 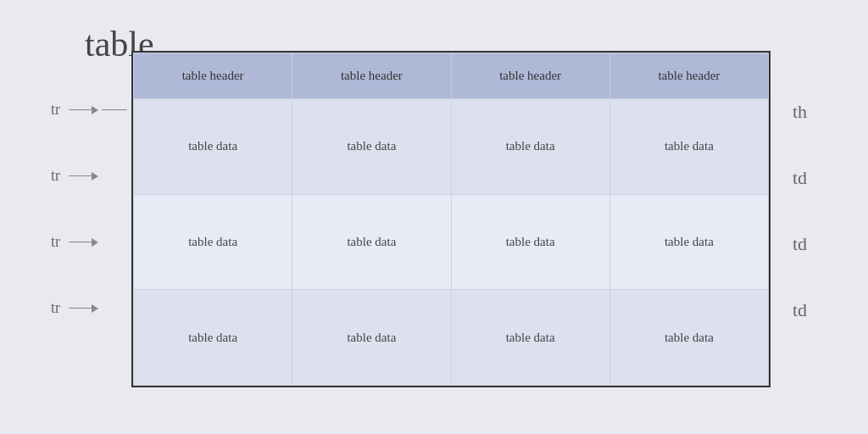 What do you see at coordinates (56, 176) in the screenshot?
I see `tr-label-2: tr` at bounding box center [56, 176].